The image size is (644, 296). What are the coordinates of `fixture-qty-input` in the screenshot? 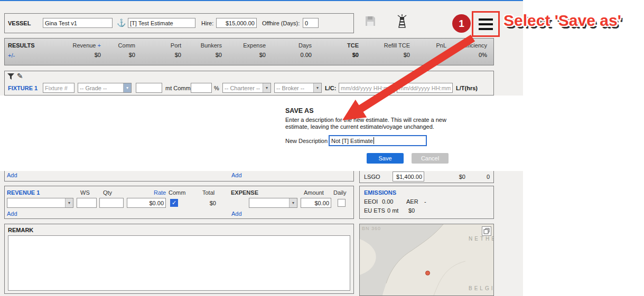 It's located at (149, 88).